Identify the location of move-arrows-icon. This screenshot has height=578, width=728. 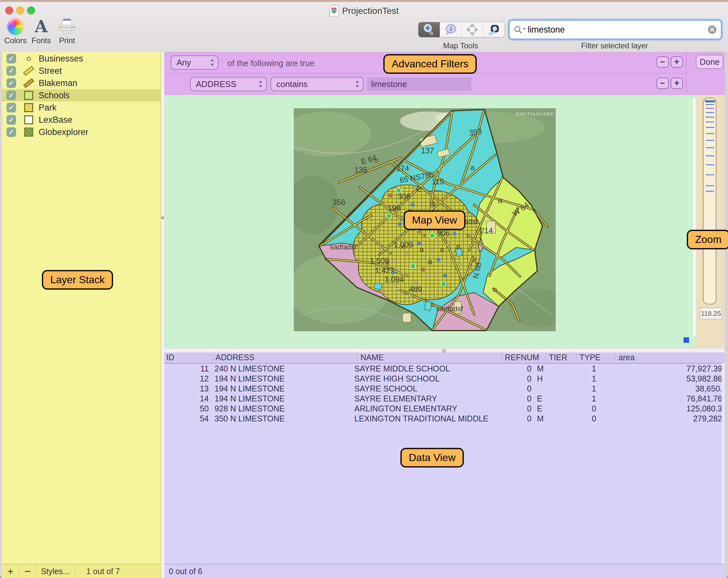
(472, 30).